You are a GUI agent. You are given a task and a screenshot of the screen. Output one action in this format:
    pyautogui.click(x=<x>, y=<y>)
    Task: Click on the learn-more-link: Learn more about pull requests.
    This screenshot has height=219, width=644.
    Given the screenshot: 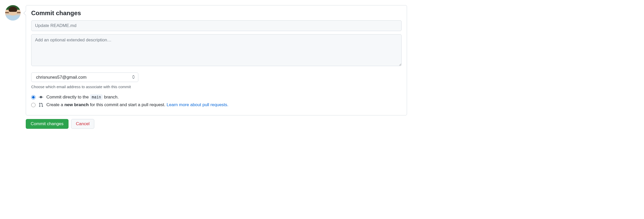 What is the action you would take?
    pyautogui.click(x=198, y=105)
    